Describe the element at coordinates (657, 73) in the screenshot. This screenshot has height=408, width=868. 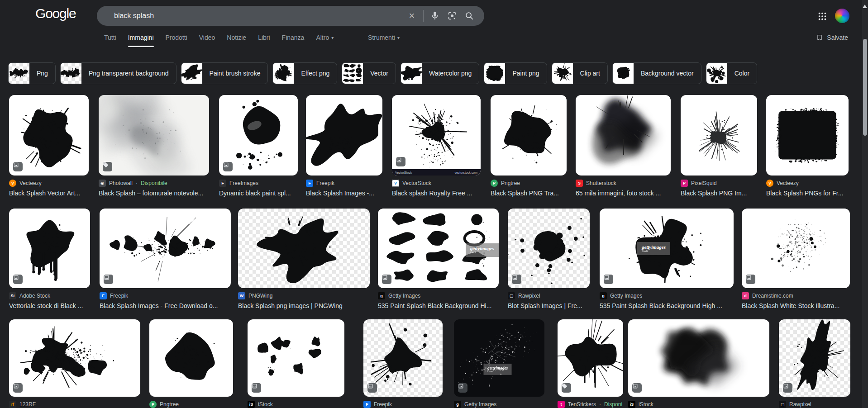
I see `filter-chip-background-vector: Background vector` at that location.